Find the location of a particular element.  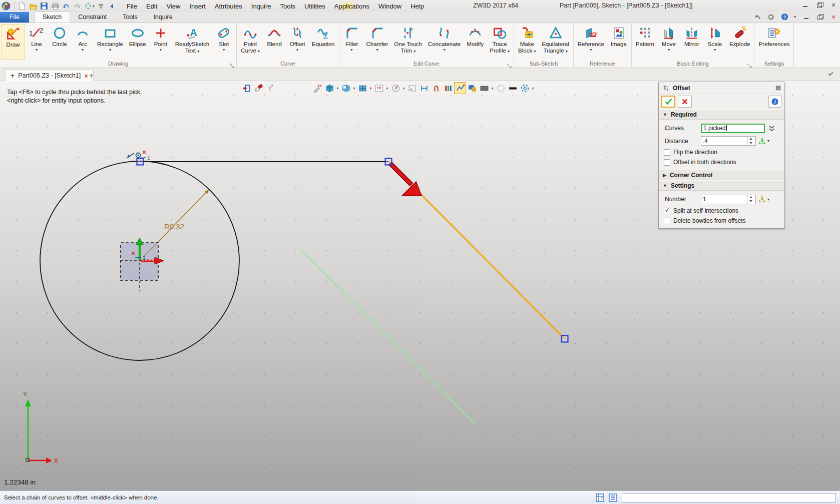

selected-curve is located at coordinates (477, 250).